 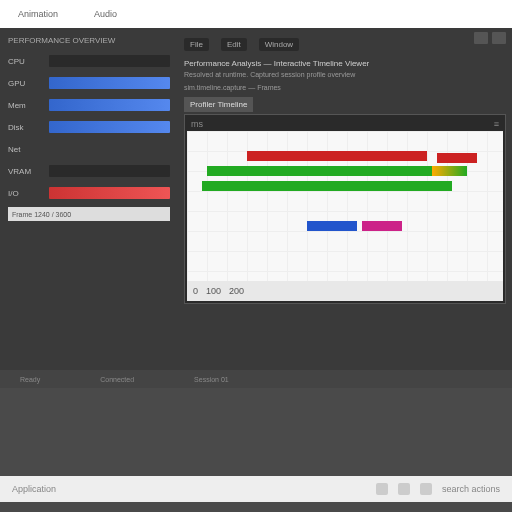 What do you see at coordinates (499, 38) in the screenshot?
I see `maximize-icon` at bounding box center [499, 38].